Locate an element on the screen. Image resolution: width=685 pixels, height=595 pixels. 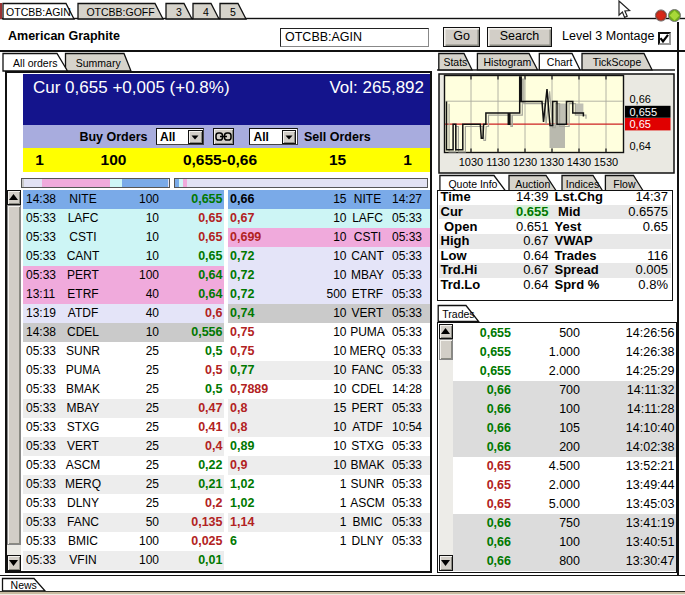
svg-text: Auction is located at coordinates (532, 184).